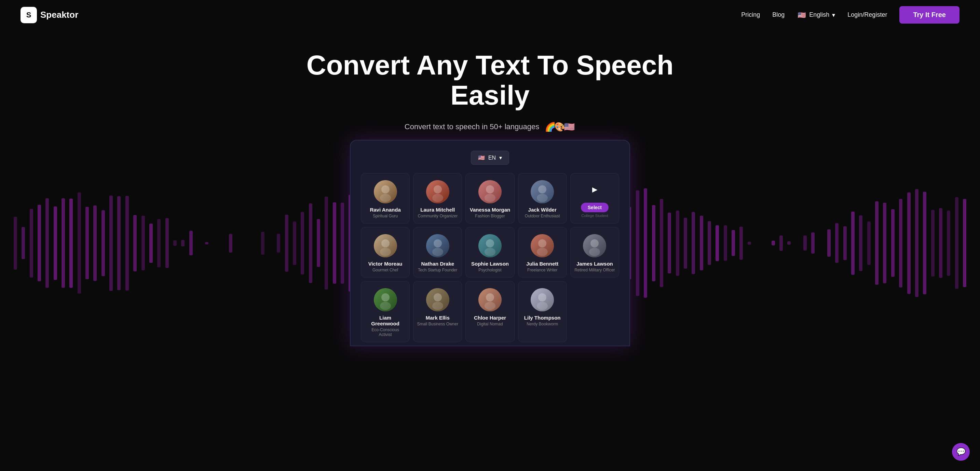 The image size is (980, 471). What do you see at coordinates (492, 158) in the screenshot?
I see `device-lang-label: EN` at bounding box center [492, 158].